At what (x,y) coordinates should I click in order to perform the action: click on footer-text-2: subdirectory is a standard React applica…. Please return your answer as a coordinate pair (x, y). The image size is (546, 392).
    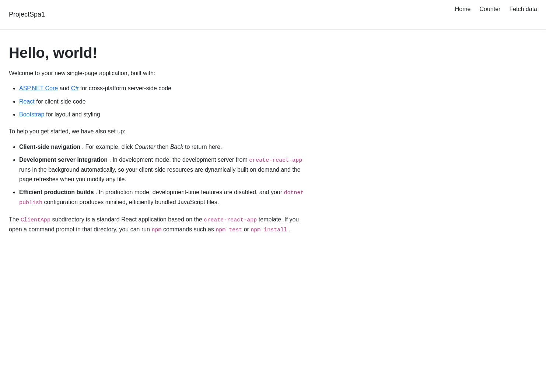
    Looking at the image, I should click on (128, 220).